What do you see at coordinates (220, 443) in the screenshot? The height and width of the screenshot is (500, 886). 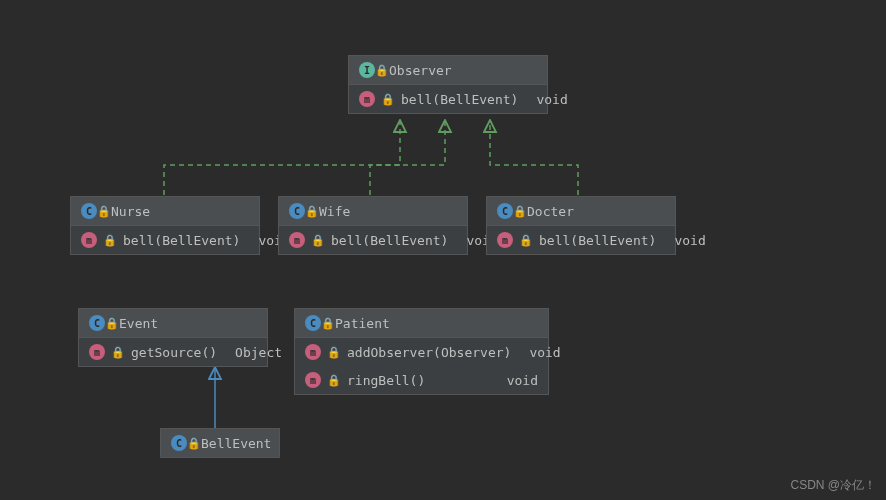 I see `class-bellevent: C 🔒 BellEvent` at bounding box center [220, 443].